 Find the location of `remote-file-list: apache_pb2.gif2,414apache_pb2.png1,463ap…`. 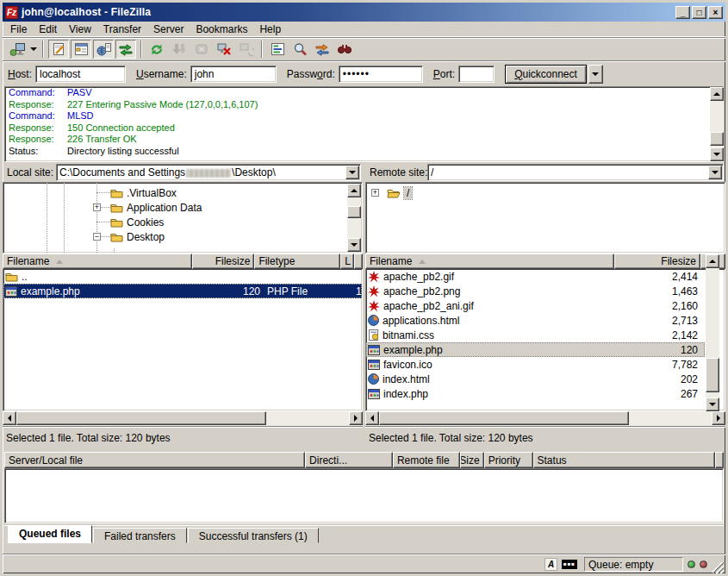

remote-file-list: apache_pb2.gif2,414apache_pb2.png1,463ap… is located at coordinates (545, 340).